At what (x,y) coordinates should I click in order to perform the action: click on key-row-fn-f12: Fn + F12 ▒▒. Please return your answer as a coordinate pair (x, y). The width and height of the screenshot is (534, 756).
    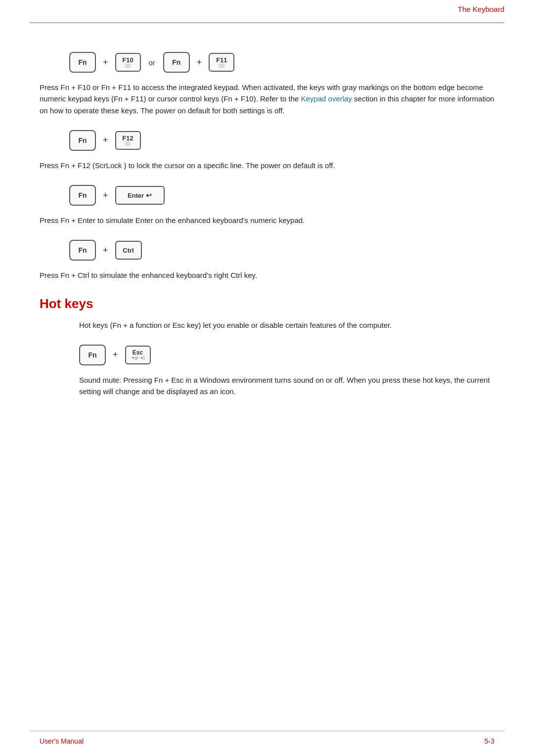
    Looking at the image, I should click on (282, 140).